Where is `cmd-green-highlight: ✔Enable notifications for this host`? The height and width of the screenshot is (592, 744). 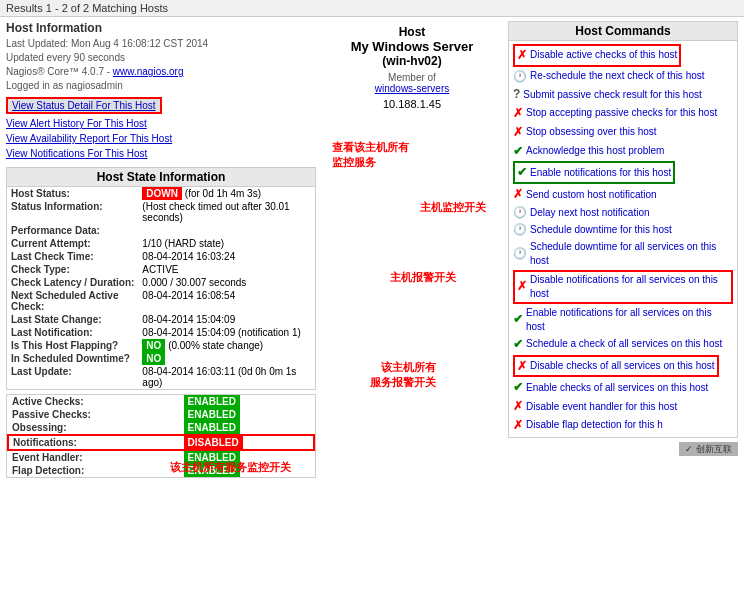
cmd-green-highlight: ✔Enable notifications for this host is located at coordinates (594, 172).